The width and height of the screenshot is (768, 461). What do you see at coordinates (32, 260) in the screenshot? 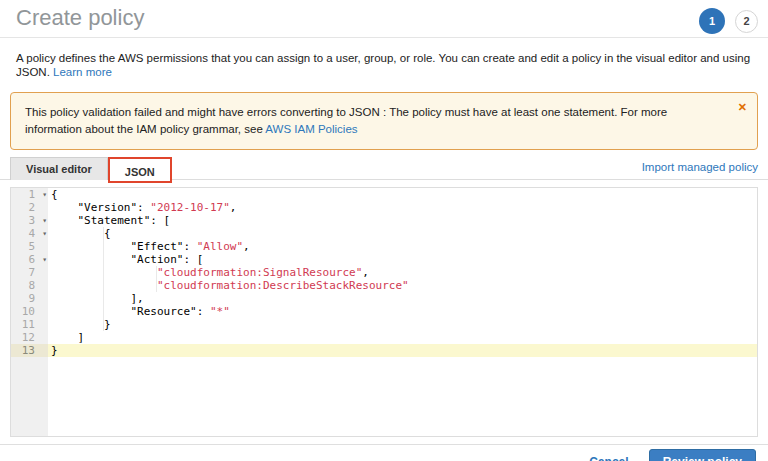
I see `line-number: 6` at bounding box center [32, 260].